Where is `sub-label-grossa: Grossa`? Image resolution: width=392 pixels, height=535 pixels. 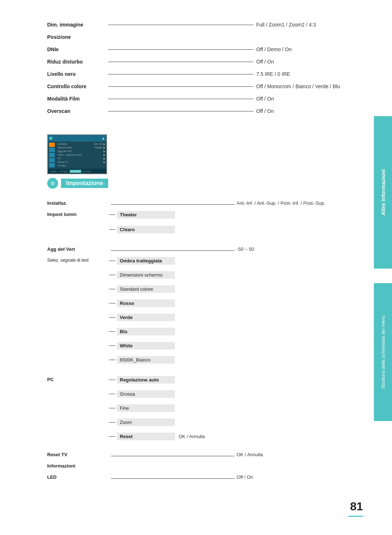
sub-label-grossa: Grossa is located at coordinates (146, 394).